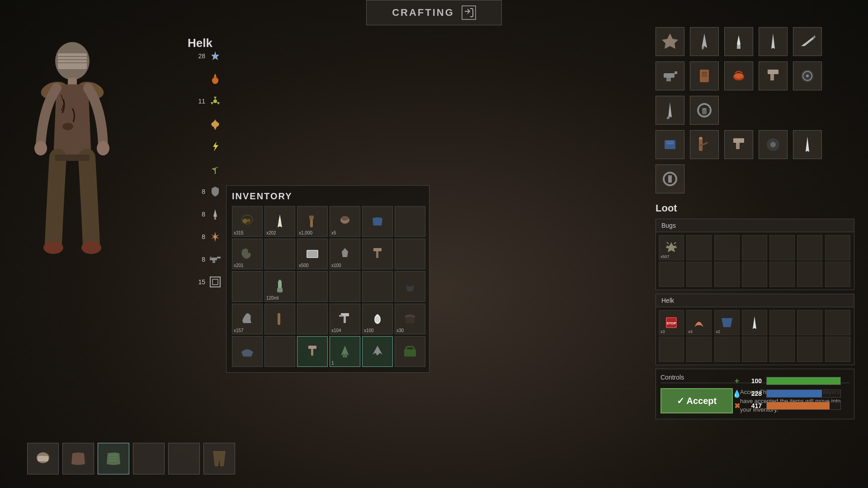 Image resolution: width=868 pixels, height=488 pixels. I want to click on inv-cell-8: x500, so click(312, 254).